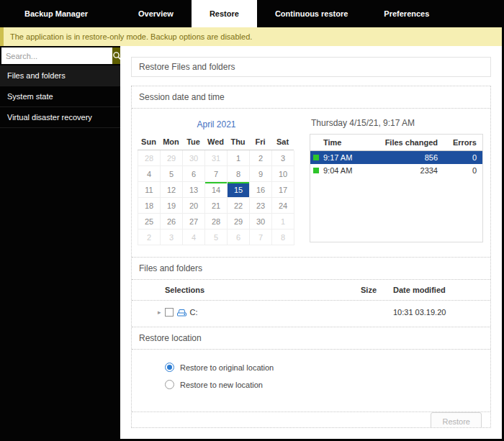 This screenshot has width=504, height=441. I want to click on weekday-label-tue: Tue, so click(193, 143).